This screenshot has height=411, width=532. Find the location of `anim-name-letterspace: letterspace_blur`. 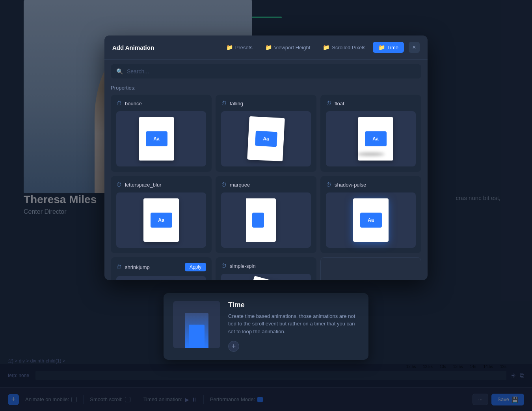

anim-name-letterspace: letterspace_blur is located at coordinates (143, 185).